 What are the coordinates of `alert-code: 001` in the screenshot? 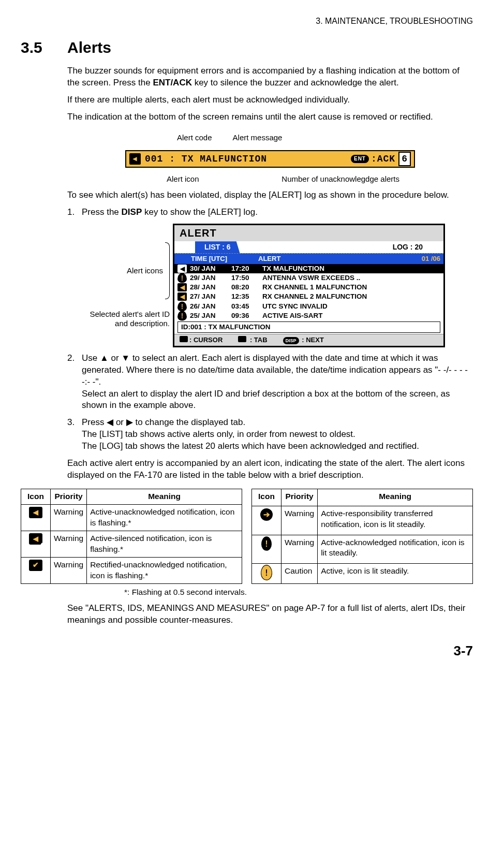 It's located at (154, 159).